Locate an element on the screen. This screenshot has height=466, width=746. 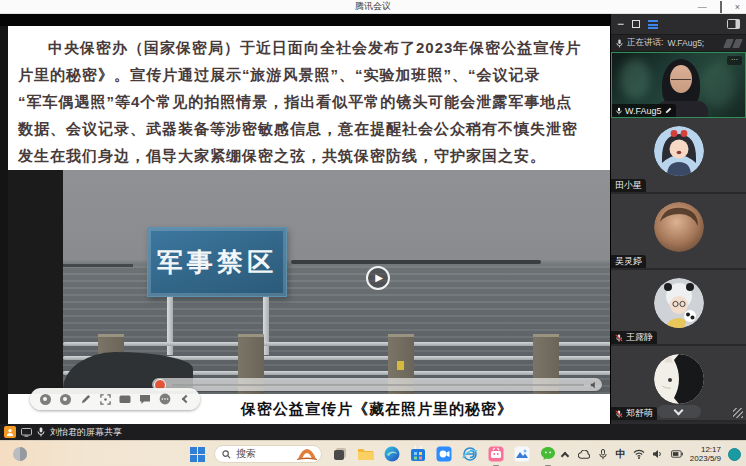
warning-sticker is located at coordinates (400, 366).